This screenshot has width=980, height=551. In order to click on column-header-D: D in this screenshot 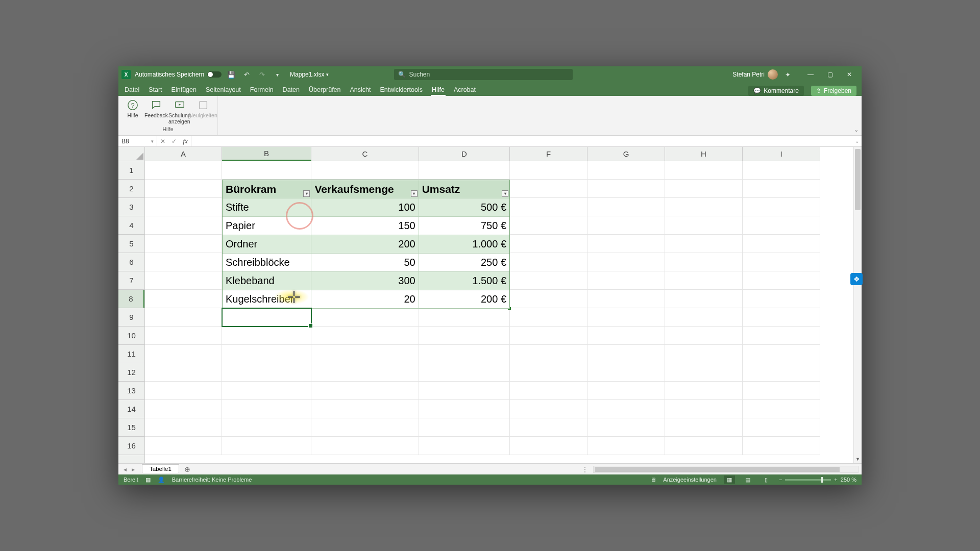, I will do `click(464, 154)`.